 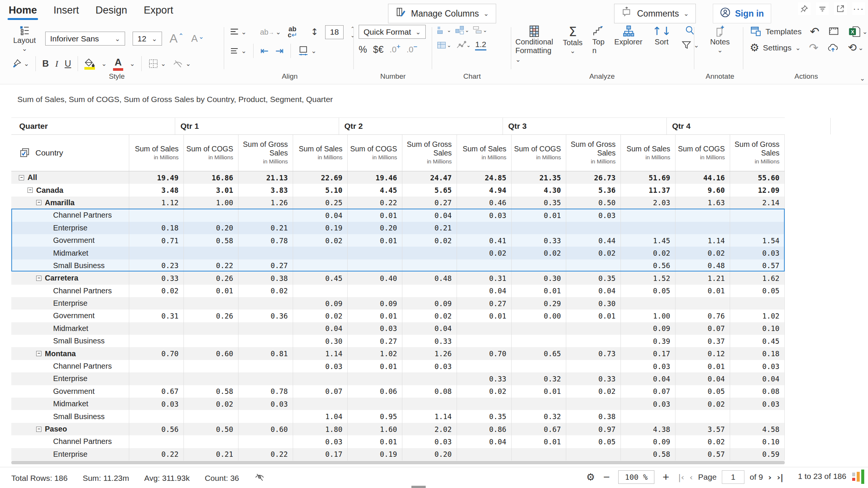 I want to click on value-cell: 3.01, so click(x=211, y=190).